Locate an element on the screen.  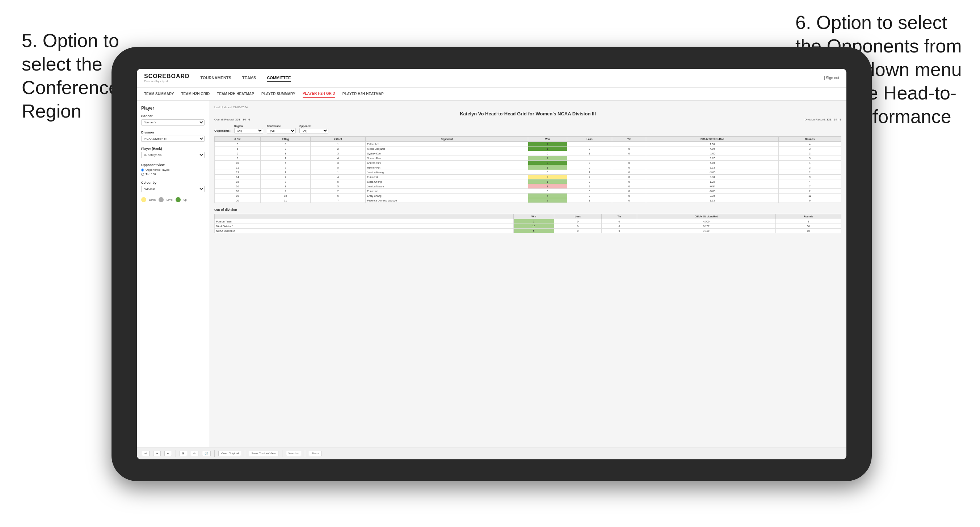
opponent-select: (All) is located at coordinates (314, 131).